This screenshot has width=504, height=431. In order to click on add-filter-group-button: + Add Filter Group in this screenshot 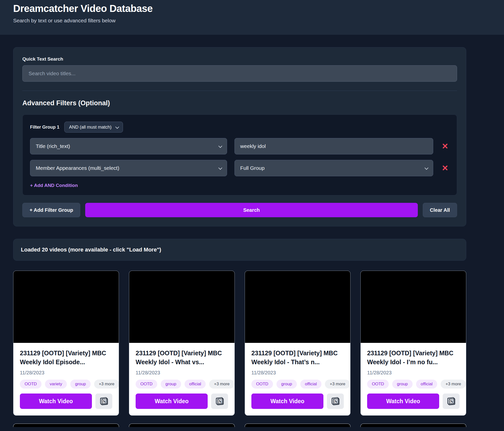, I will do `click(51, 210)`.